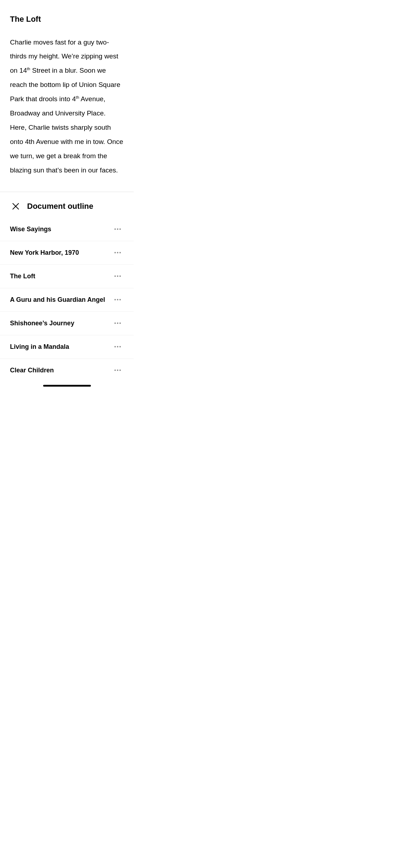 Image resolution: width=401 pixels, height=868 pixels. What do you see at coordinates (42, 324) in the screenshot?
I see `outline-item-label: Shishonee’s Journey` at bounding box center [42, 324].